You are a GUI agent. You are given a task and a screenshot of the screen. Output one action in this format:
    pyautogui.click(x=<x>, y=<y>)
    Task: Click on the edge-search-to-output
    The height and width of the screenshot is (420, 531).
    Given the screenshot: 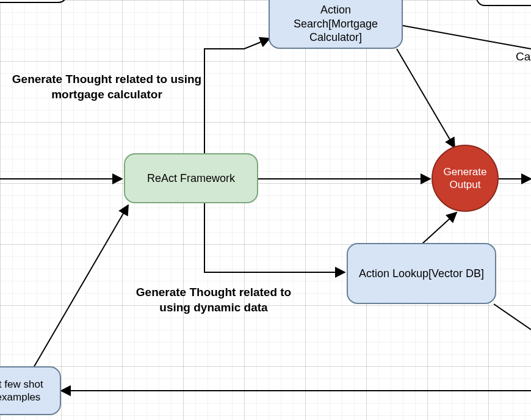 What is the action you would take?
    pyautogui.click(x=426, y=98)
    